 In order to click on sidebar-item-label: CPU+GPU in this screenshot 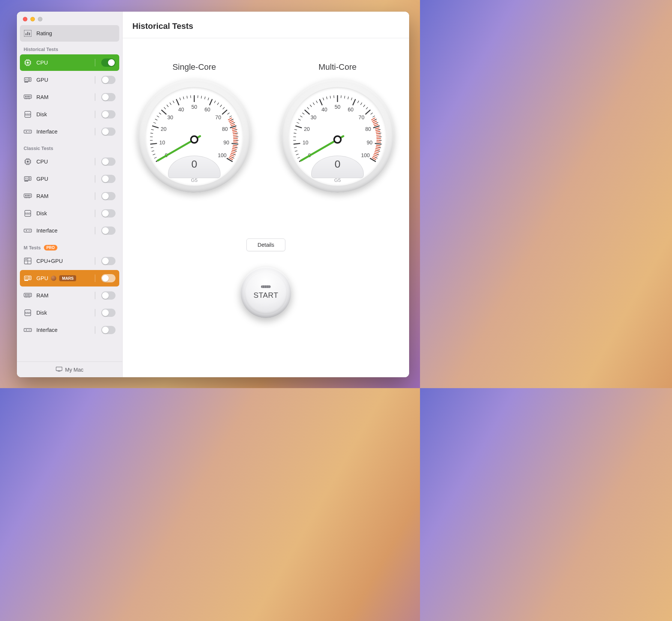, I will do `click(63, 261)`.